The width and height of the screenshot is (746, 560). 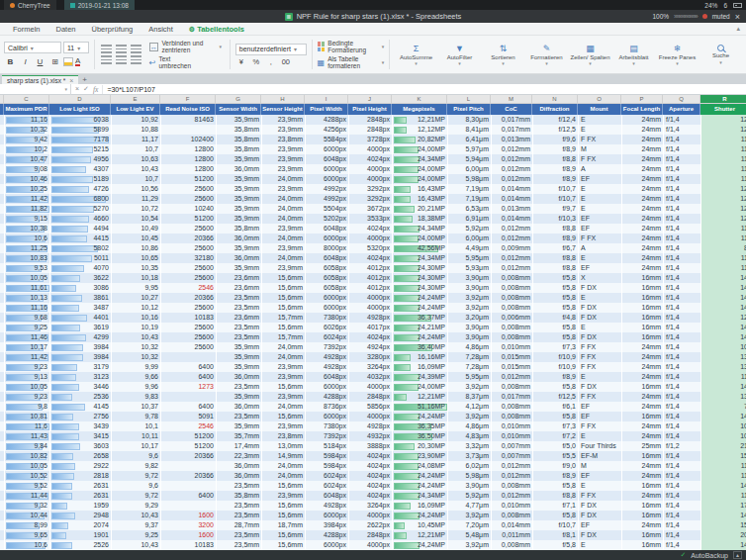 I want to click on cell-d: 3619, so click(x=81, y=327).